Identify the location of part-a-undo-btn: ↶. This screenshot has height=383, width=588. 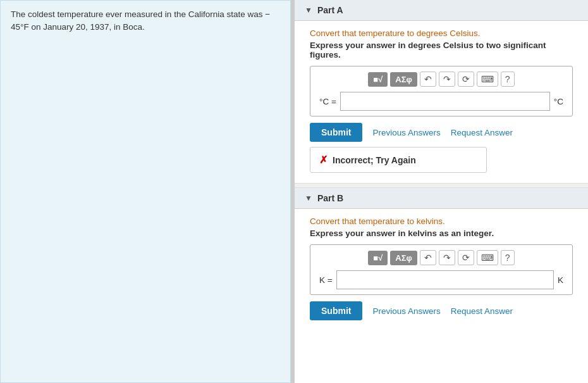
(428, 79).